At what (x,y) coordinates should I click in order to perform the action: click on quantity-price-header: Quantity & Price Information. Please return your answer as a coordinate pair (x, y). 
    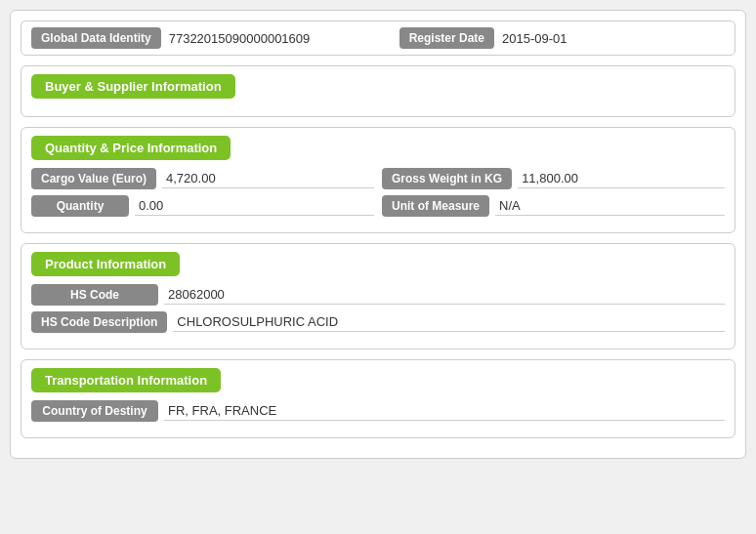
    Looking at the image, I should click on (131, 148).